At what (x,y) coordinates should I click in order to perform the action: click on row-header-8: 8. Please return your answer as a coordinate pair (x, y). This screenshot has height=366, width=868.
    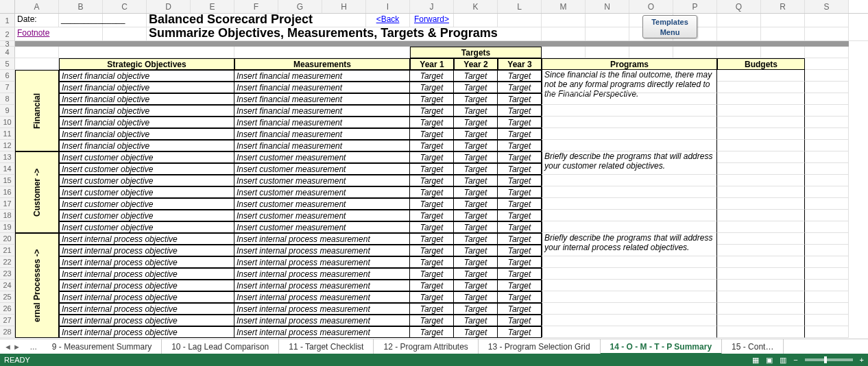
    Looking at the image, I should click on (8, 99).